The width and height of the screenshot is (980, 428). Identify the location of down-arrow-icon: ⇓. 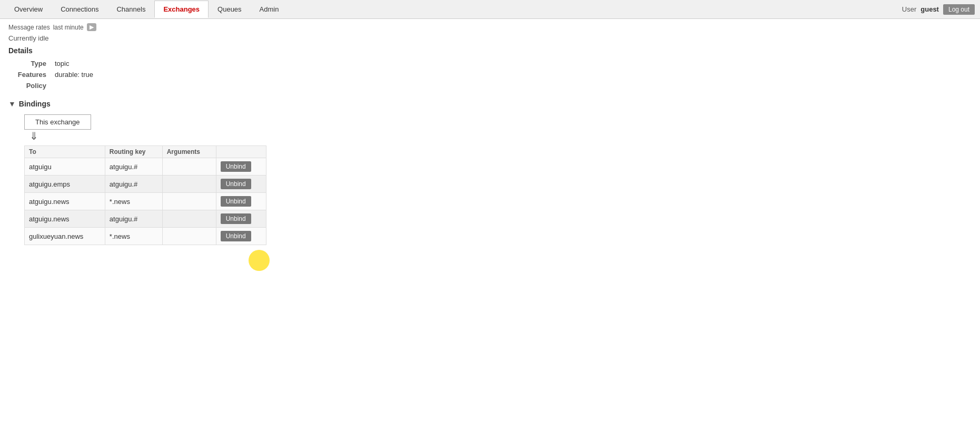
(34, 136).